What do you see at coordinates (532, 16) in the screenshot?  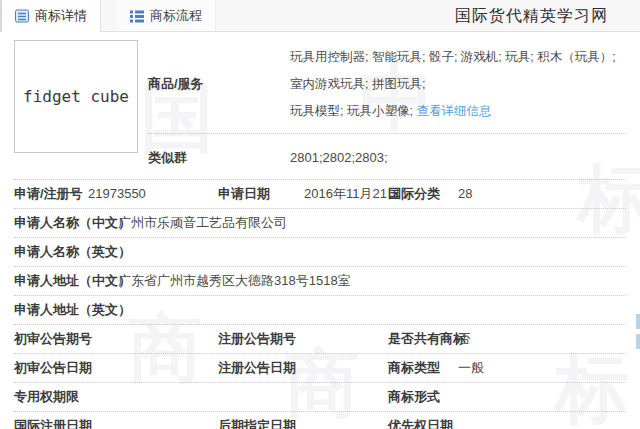 I see `site-watermark-text: 国际货代精英学习网` at bounding box center [532, 16].